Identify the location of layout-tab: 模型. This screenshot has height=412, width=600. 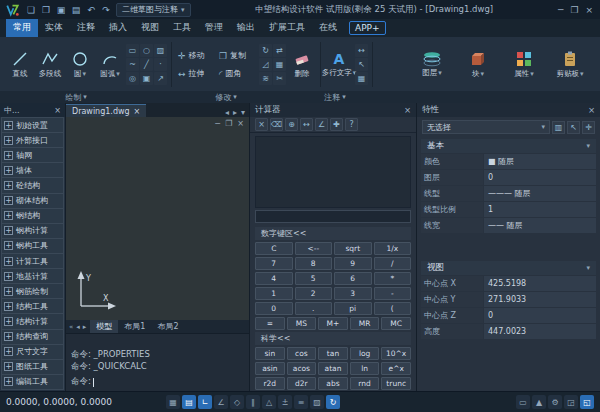
(104, 326).